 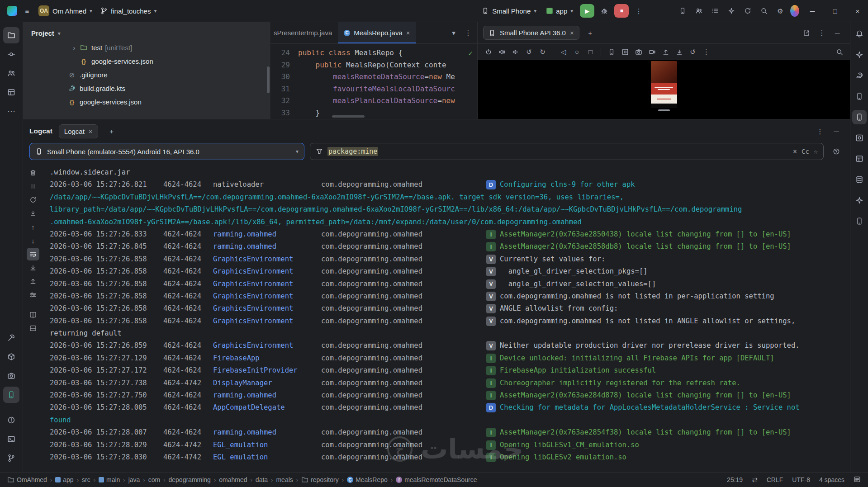 What do you see at coordinates (190, 480) in the screenshot?
I see `breadcrumb-item-depogramming: depogramming` at bounding box center [190, 480].